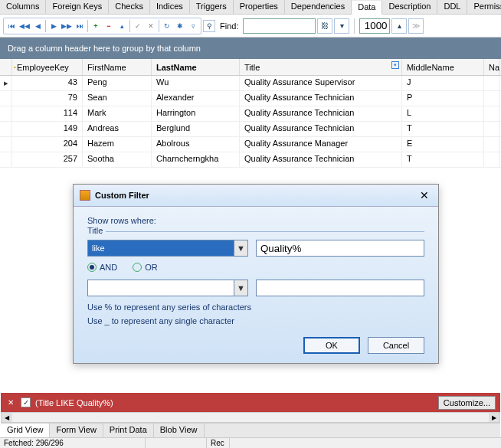  What do you see at coordinates (416, 26) in the screenshot?
I see `limit-more-icon: ≫` at bounding box center [416, 26].